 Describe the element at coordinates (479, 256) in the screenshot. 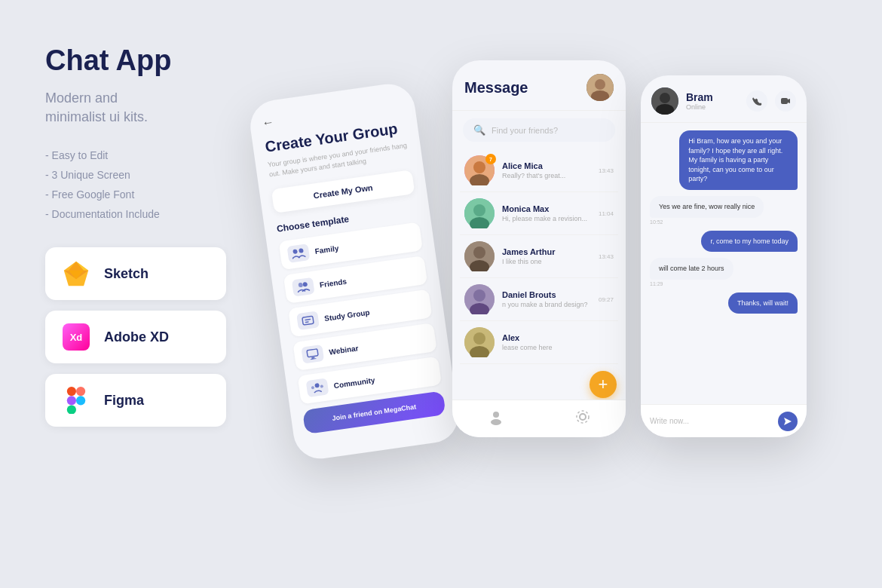

I see `james-avatar` at that location.